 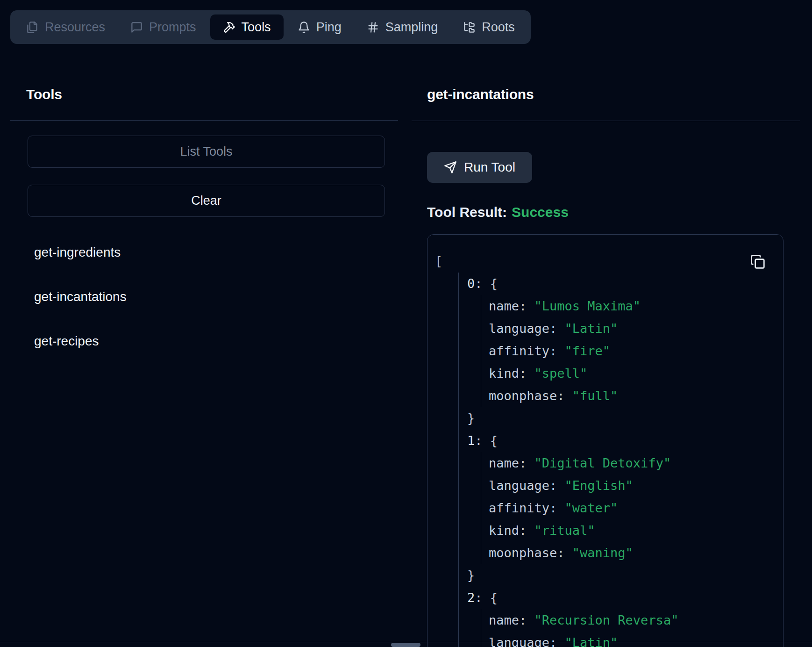 What do you see at coordinates (498, 27) in the screenshot?
I see `tab-label: Roots` at bounding box center [498, 27].